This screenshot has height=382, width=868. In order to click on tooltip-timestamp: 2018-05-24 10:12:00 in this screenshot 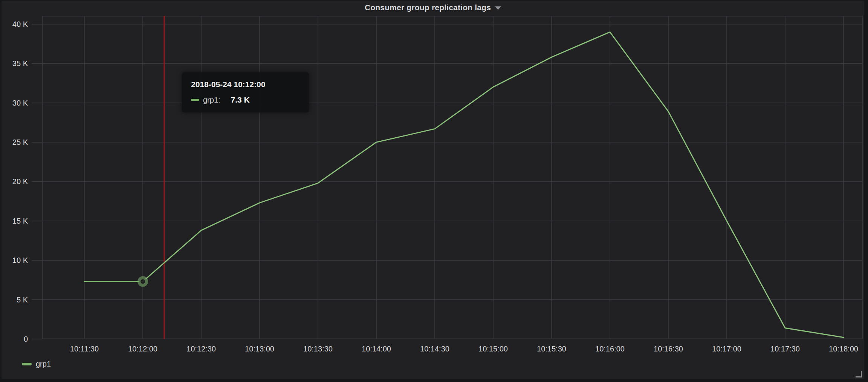, I will do `click(245, 84)`.